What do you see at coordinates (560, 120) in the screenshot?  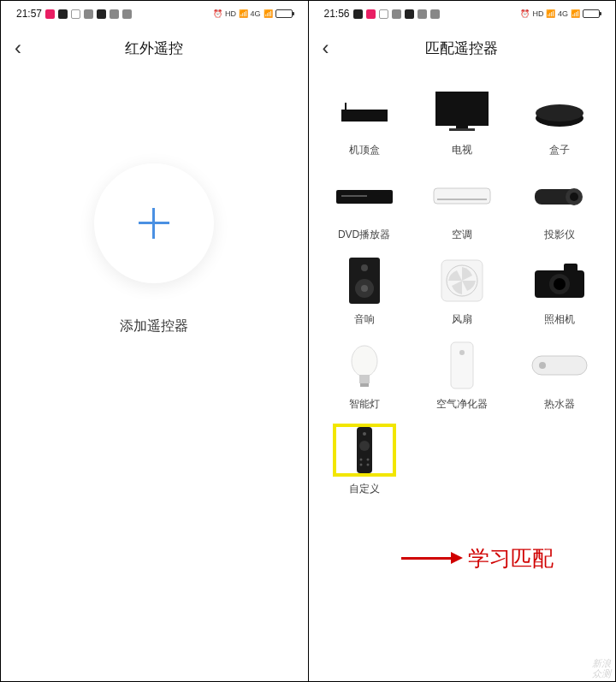 I see `device-box: 盒子` at bounding box center [560, 120].